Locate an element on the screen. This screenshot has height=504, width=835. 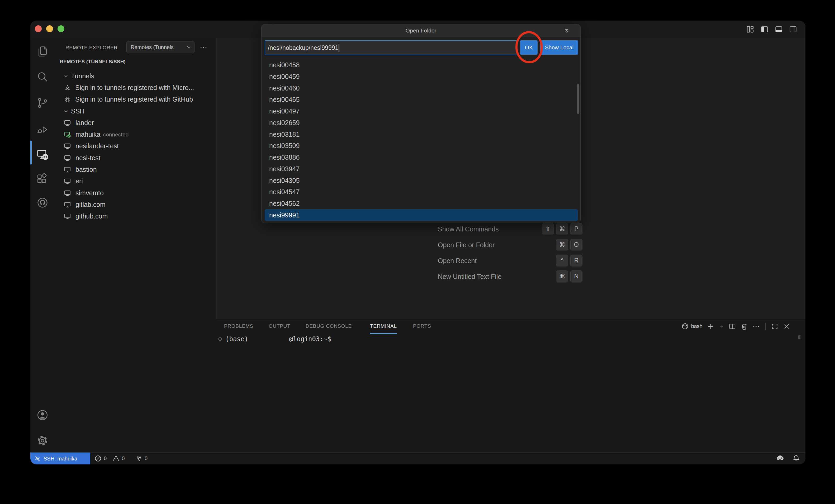
problems-status: 0 0 is located at coordinates (110, 458).